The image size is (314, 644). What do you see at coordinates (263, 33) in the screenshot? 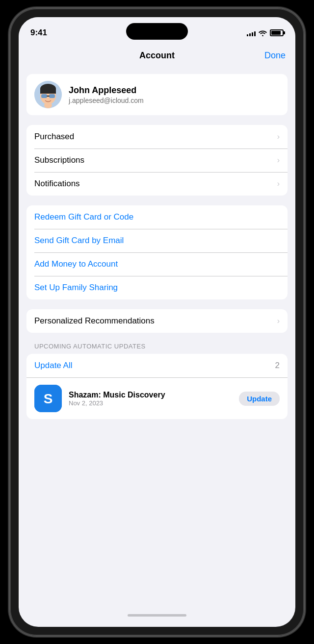
I see `wifi-icon` at bounding box center [263, 33].